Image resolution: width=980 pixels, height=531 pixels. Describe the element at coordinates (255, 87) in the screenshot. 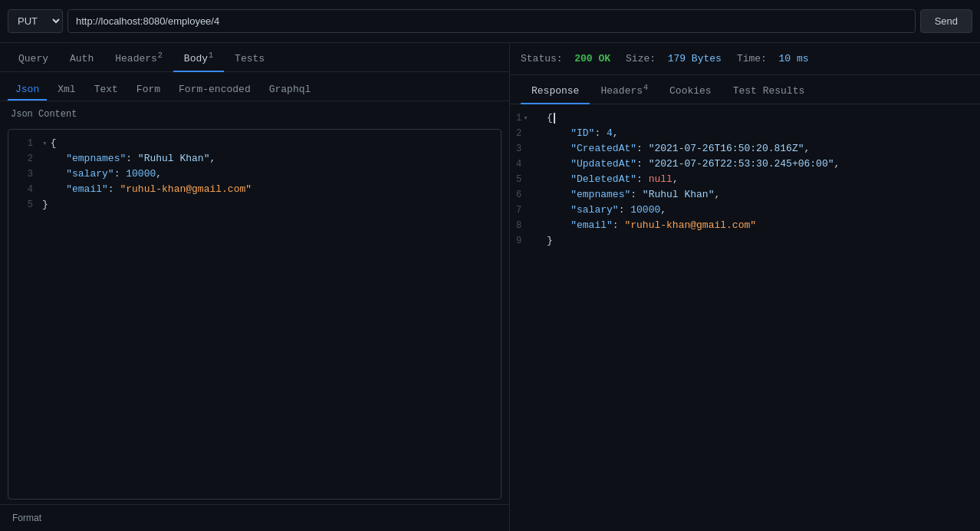

I see `body-format-tabs: Json Xml Text Form Form-encoded Graphql` at that location.